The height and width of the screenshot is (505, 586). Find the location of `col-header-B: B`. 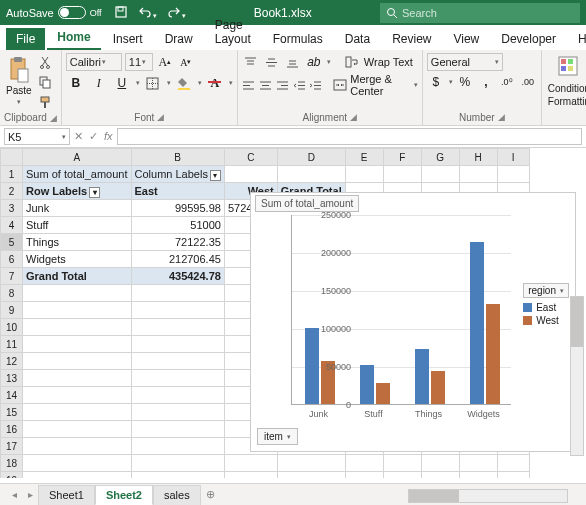

col-header-B: B is located at coordinates (178, 158).